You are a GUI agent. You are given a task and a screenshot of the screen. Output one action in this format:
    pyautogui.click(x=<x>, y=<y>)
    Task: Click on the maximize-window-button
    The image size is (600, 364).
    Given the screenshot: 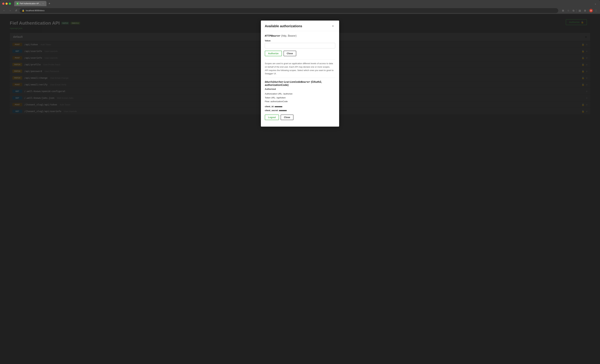 What is the action you would take?
    pyautogui.click(x=10, y=4)
    